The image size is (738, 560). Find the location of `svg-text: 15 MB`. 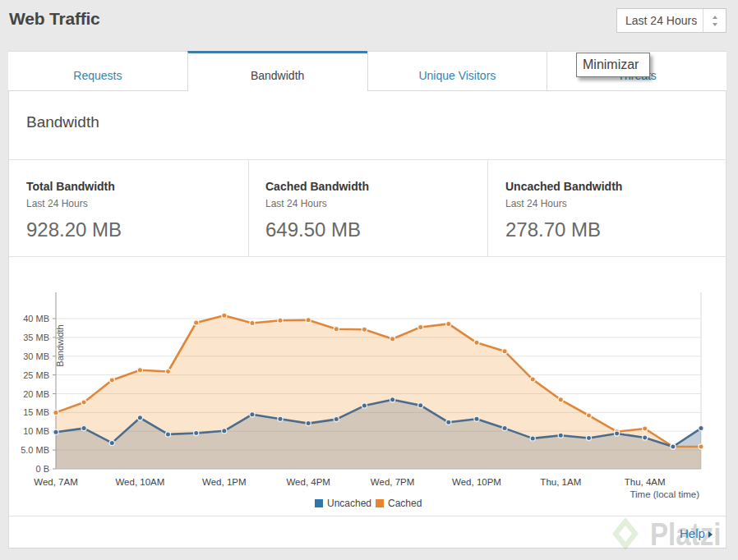

svg-text: 15 MB is located at coordinates (36, 412).